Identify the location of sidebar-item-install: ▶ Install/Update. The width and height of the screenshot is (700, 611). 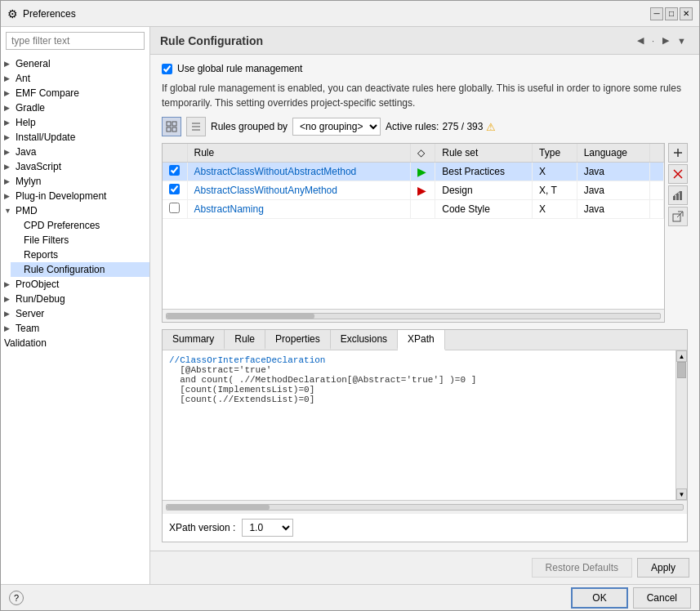
(75, 137).